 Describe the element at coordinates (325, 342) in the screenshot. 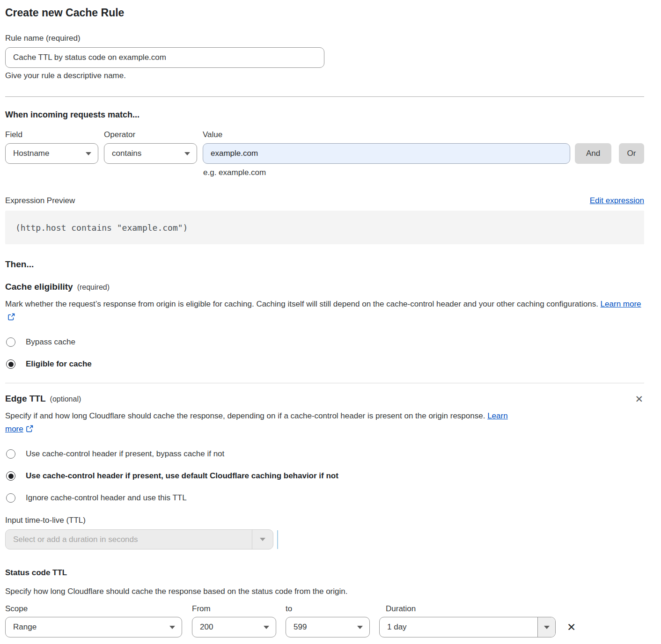

I see `radio-option-bypass-cache: Bypass cache` at that location.